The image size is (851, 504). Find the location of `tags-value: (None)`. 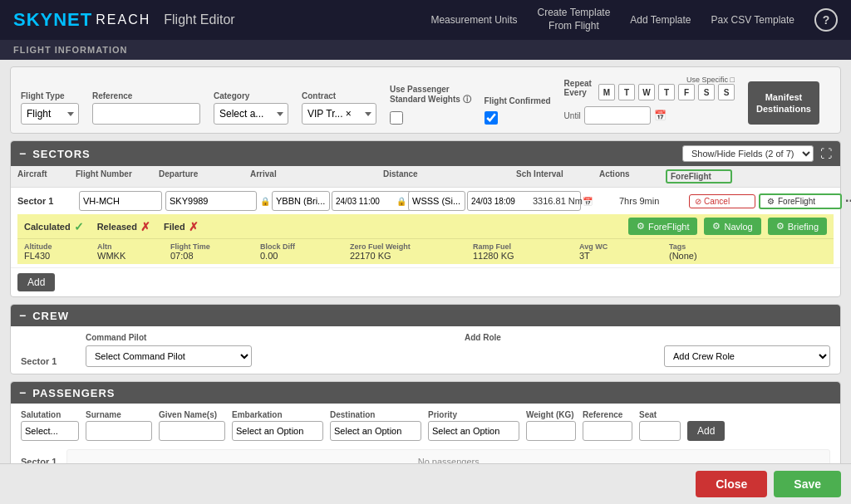

tags-value: (None) is located at coordinates (748, 256).